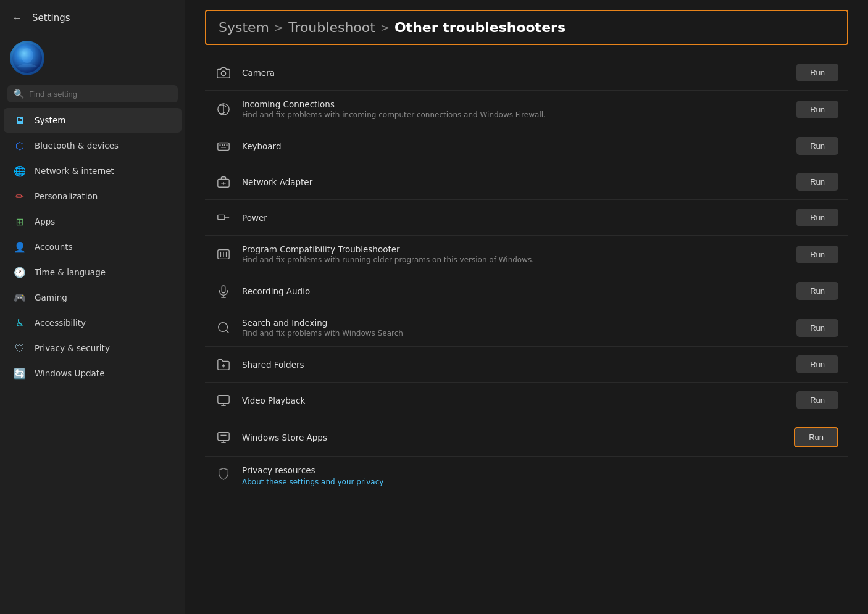 The width and height of the screenshot is (868, 614). I want to click on sidebar-item-privacy: 🛡 Privacy & security, so click(93, 348).